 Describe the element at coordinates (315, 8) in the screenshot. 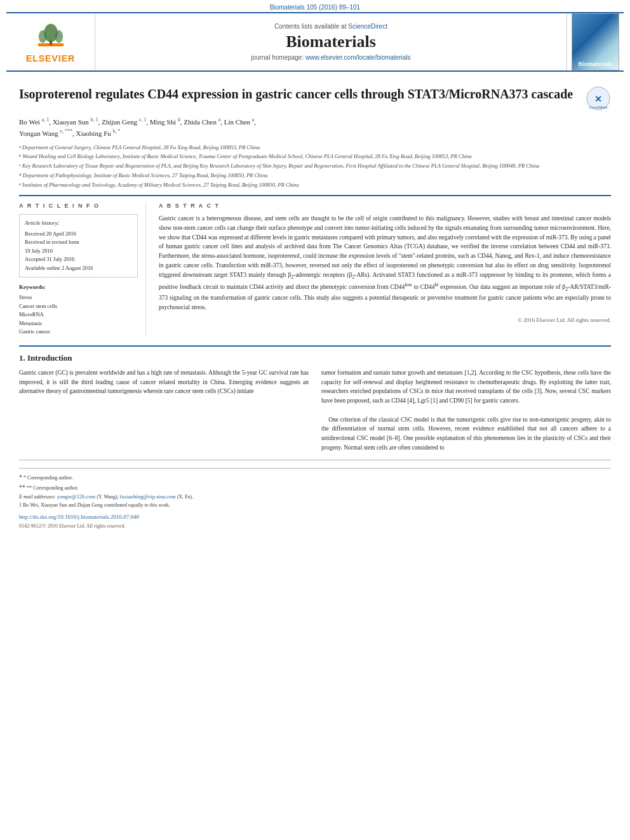

I see `journal-reference-text: Biomaterials 105 (2016) 89–101` at that location.